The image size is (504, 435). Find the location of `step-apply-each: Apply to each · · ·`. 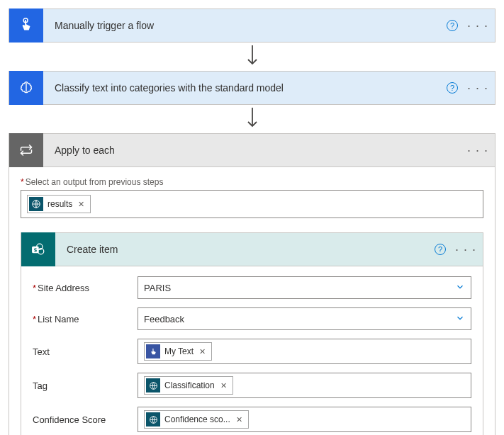

step-apply-each: Apply to each · · · is located at coordinates (252, 150).